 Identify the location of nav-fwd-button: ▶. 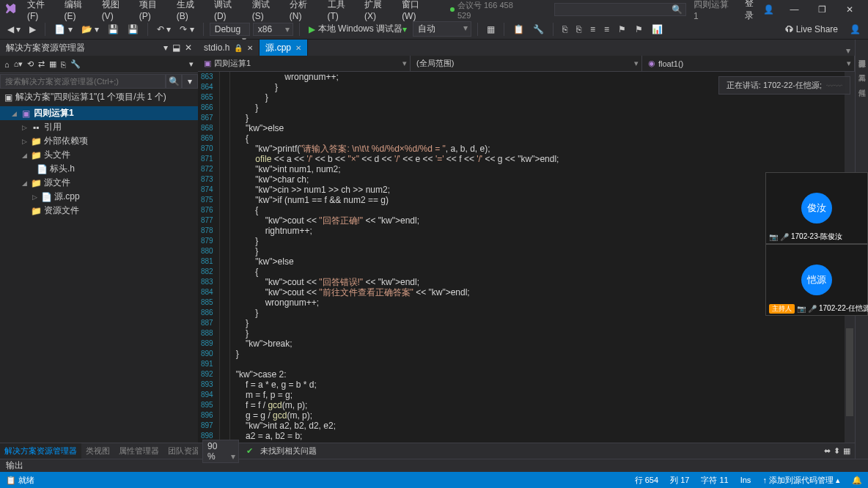
(32, 29).